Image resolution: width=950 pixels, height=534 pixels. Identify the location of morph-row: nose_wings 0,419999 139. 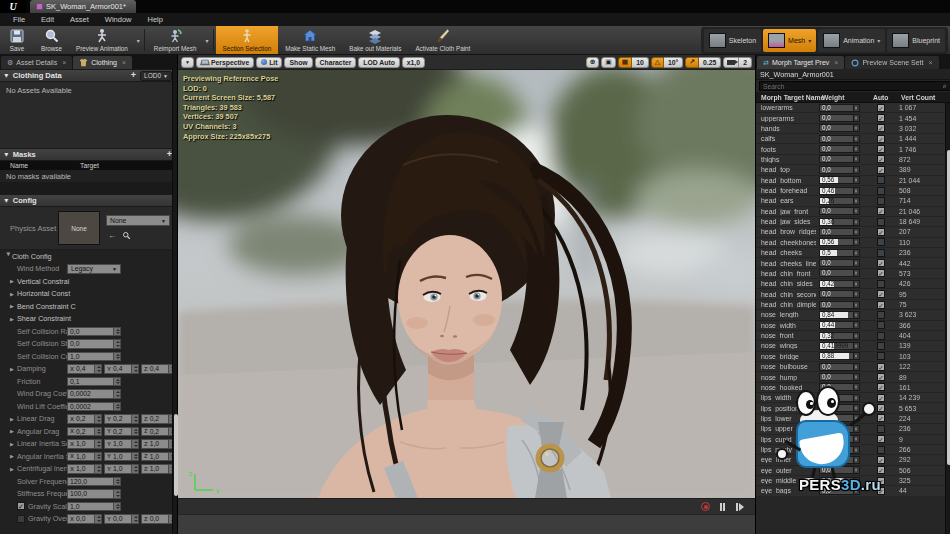
(853, 346).